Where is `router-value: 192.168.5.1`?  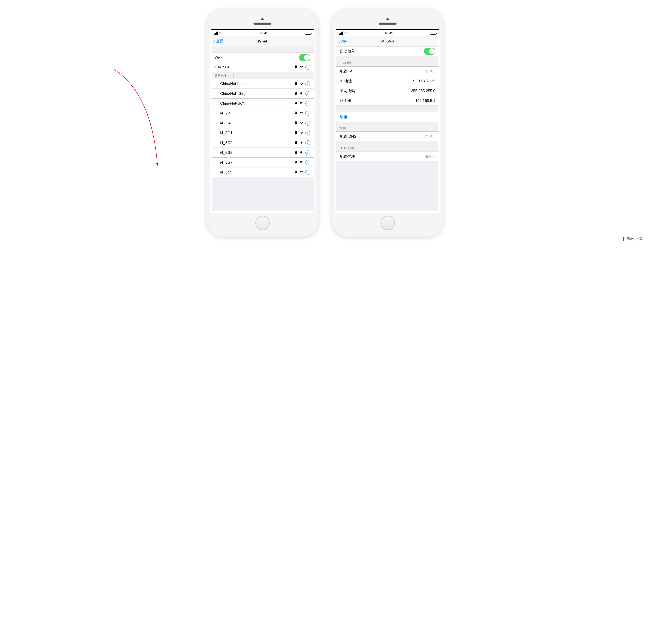
router-value: 192.168.5.1 is located at coordinates (425, 101).